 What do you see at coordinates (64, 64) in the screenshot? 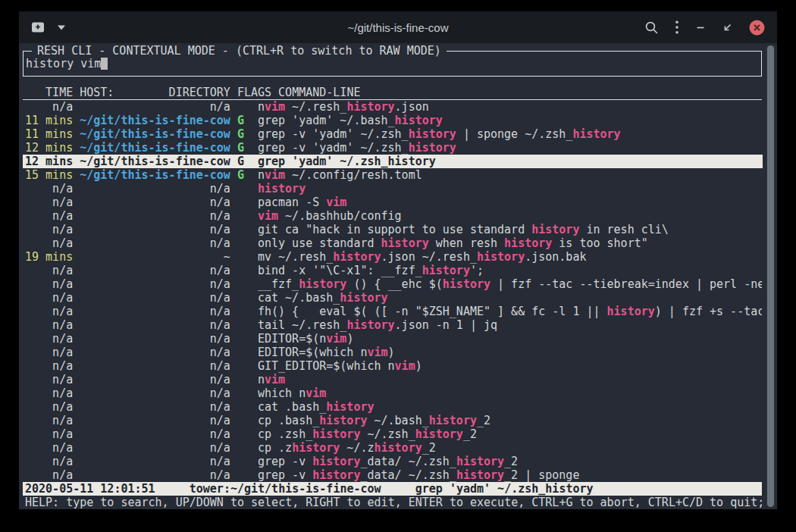
I see `search-query-text: history vim` at bounding box center [64, 64].